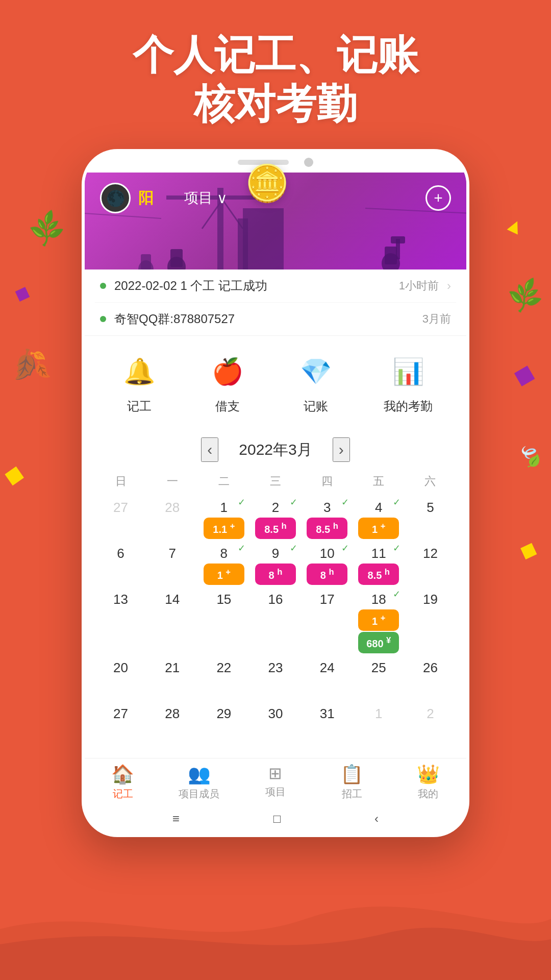 The width and height of the screenshot is (551, 980). Describe the element at coordinates (276, 725) in the screenshot. I see `calendar-week-5: 27 28 29 30 31 1` at that location.